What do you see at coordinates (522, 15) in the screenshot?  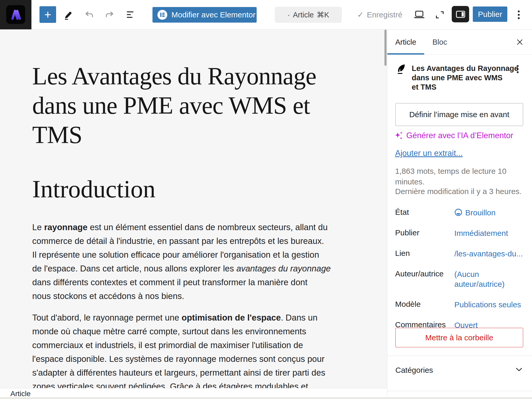 I see `options-menu-icon` at bounding box center [522, 15].